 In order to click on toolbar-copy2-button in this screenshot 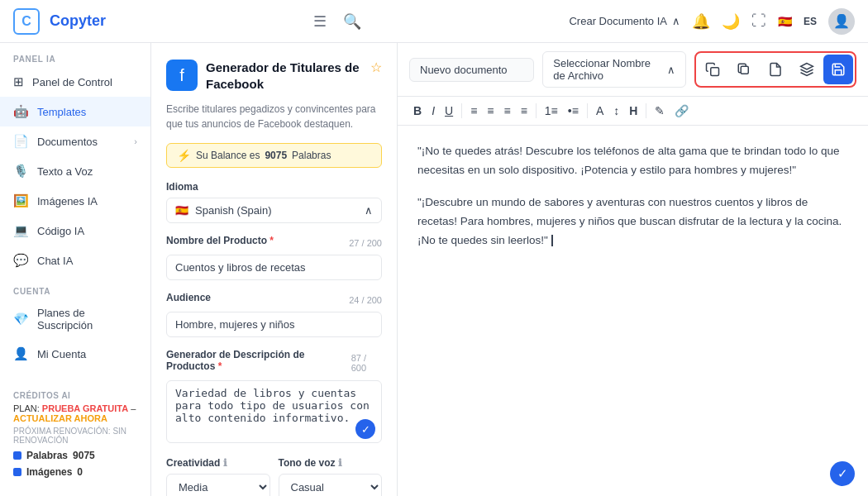, I will do `click(744, 69)`.